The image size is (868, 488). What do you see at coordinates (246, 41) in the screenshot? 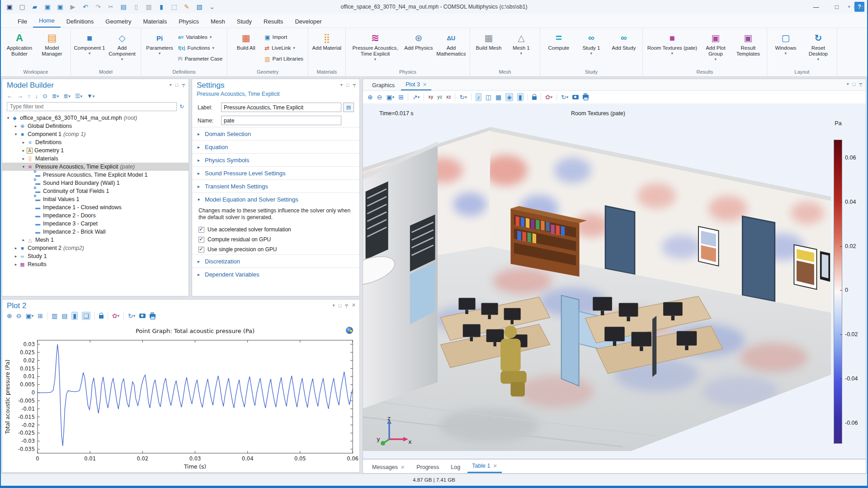
I see `ribbon-build-all-button: ▦Build All` at bounding box center [246, 41].